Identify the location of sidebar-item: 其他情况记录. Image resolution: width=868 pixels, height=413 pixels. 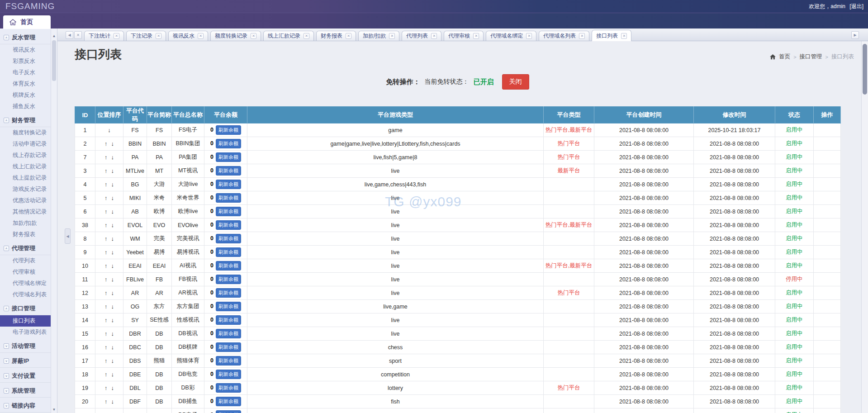
(25, 212).